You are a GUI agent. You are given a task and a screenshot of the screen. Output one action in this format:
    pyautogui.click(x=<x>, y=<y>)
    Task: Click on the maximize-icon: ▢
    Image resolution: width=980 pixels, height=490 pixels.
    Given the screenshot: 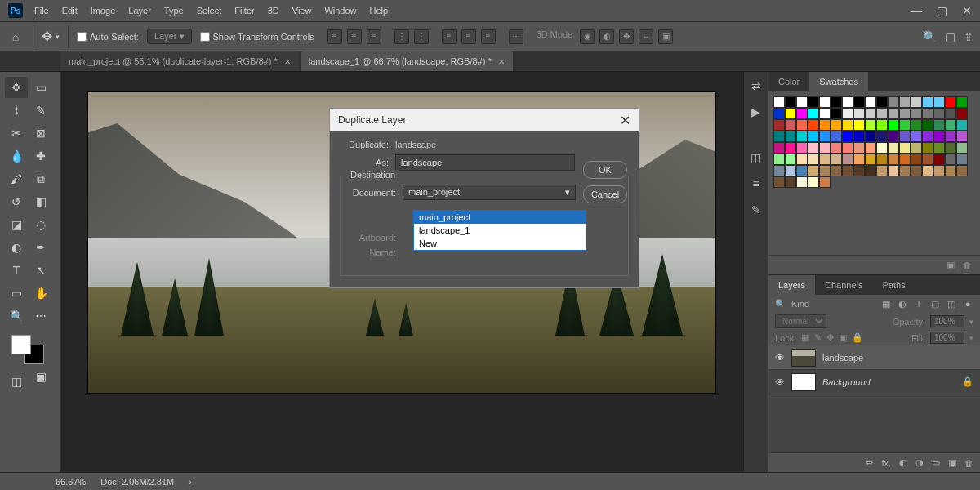 What is the action you would take?
    pyautogui.click(x=942, y=11)
    